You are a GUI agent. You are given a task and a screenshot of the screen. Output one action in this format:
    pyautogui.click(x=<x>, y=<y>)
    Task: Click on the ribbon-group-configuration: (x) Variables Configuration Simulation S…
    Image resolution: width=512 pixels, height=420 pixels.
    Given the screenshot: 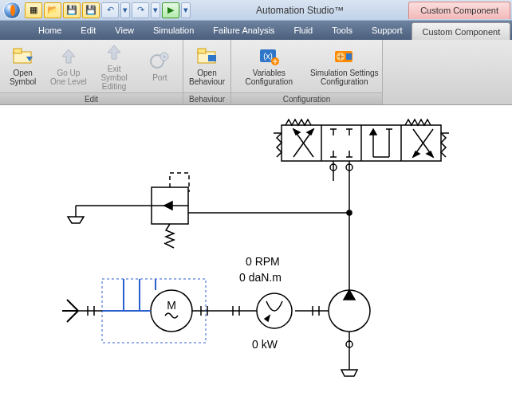 What is the action you would take?
    pyautogui.click(x=307, y=72)
    